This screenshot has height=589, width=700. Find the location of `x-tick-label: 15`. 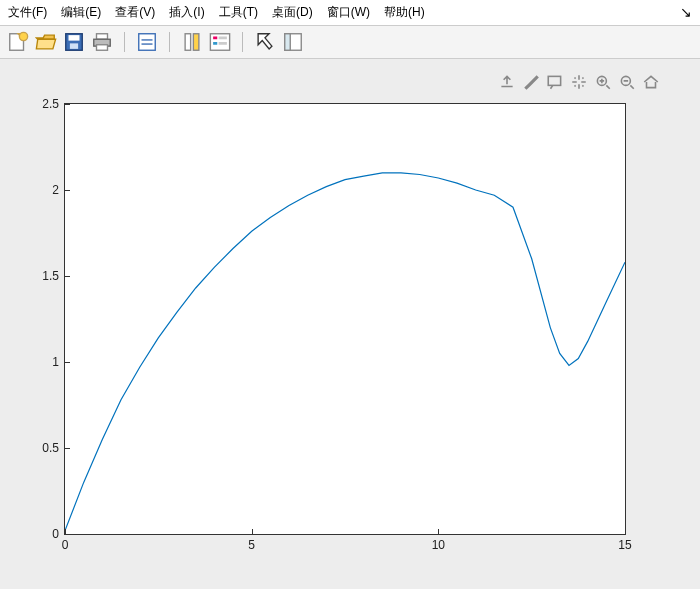

x-tick-label: 15 is located at coordinates (624, 543).